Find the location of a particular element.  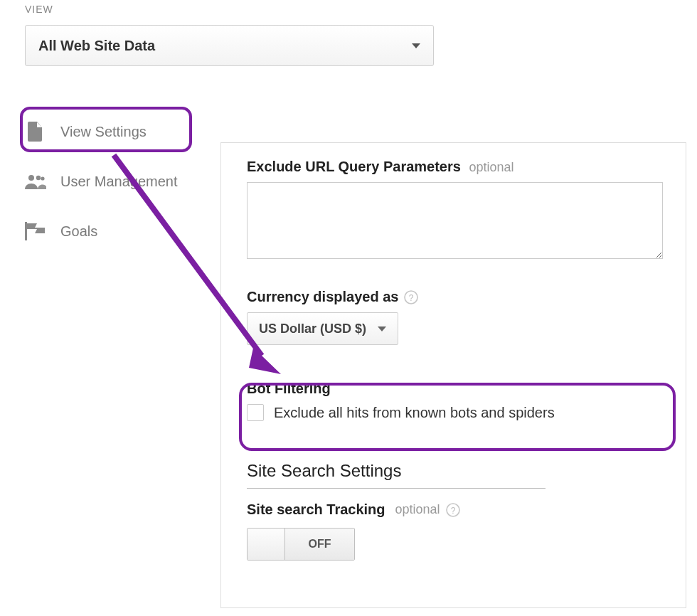

sidebar-item-view-settings: View Settings is located at coordinates (114, 132).